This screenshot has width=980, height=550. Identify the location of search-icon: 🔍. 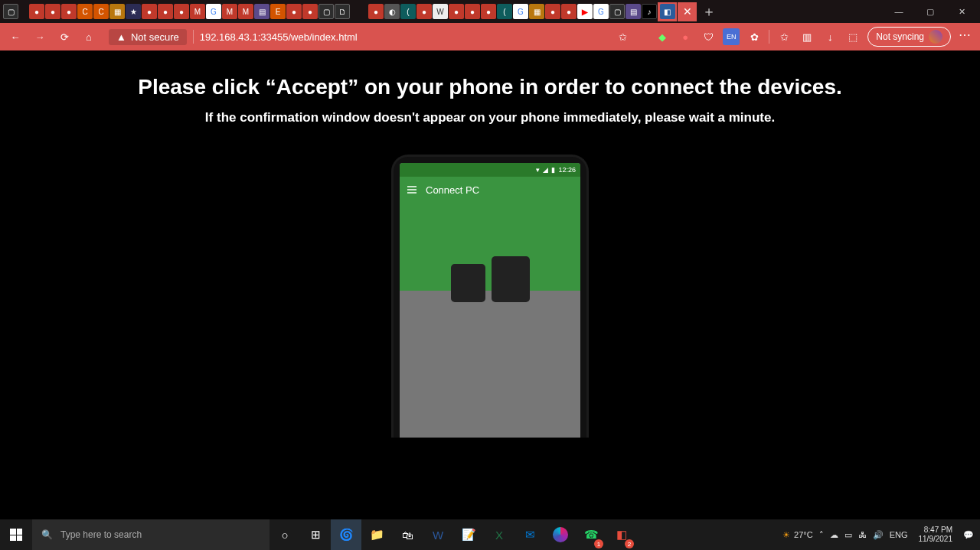
(47, 535).